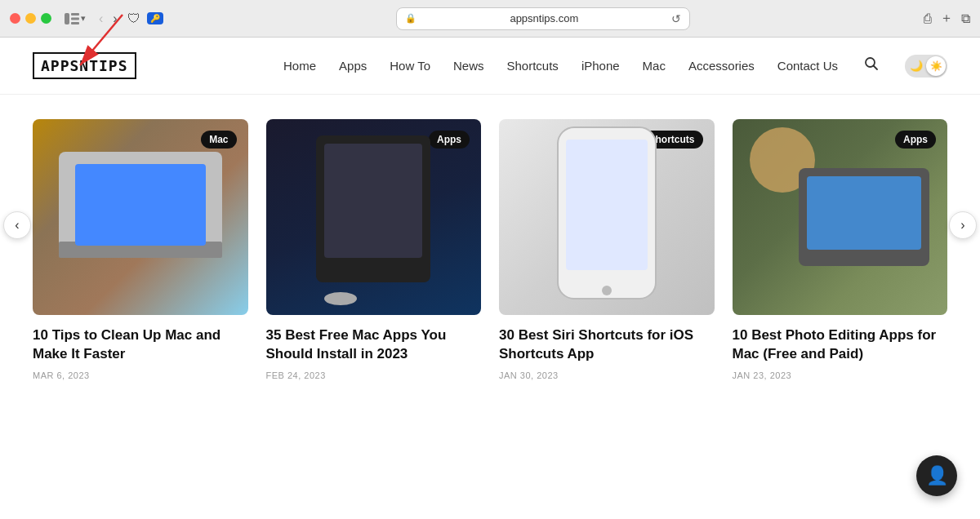 The height and width of the screenshot is (519, 980). Describe the element at coordinates (140, 375) in the screenshot. I see `card-1-date: Mar 6, 2023` at that location.